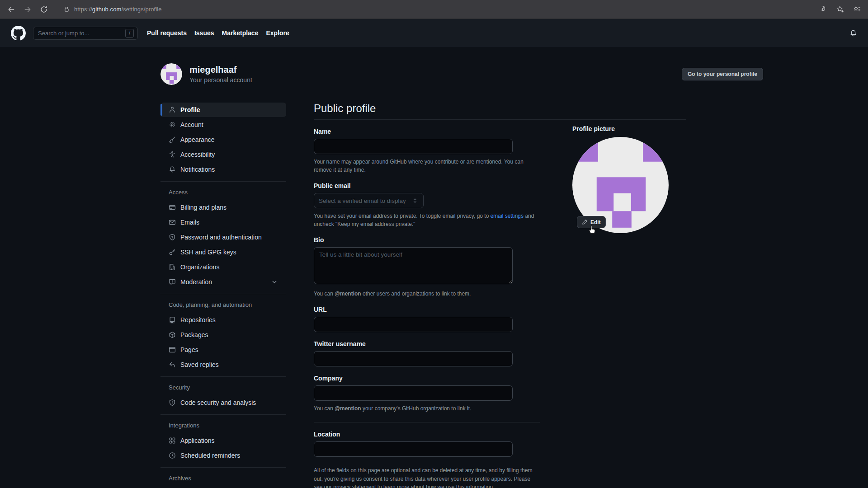 The image size is (868, 488). I want to click on add-favorite-icon, so click(840, 9).